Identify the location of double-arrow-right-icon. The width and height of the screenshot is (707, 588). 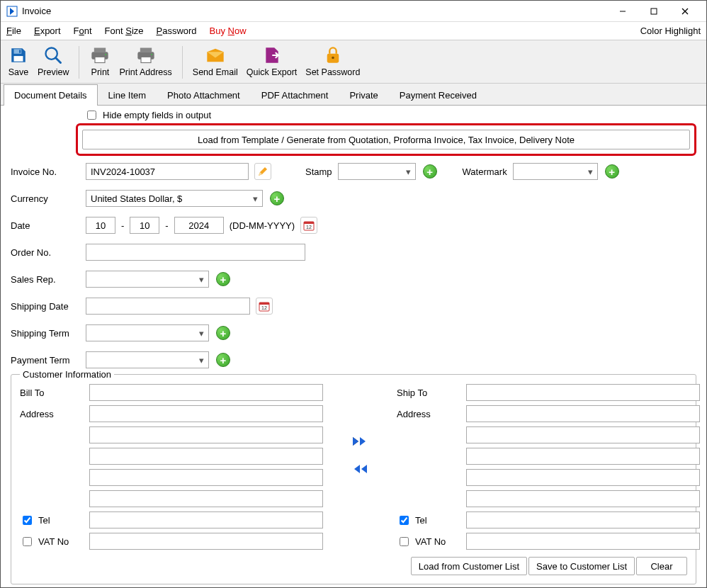
(360, 441).